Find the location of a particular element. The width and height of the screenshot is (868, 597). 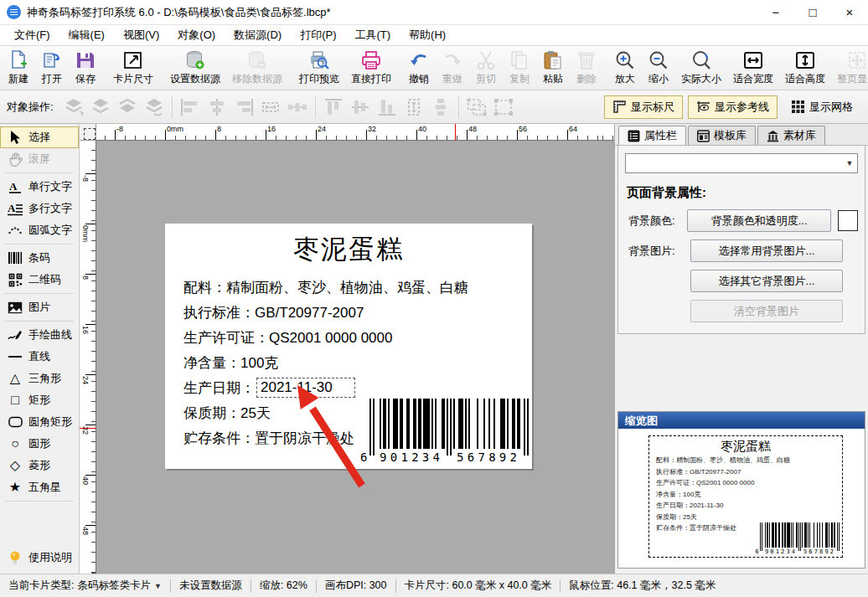

svg-text: A is located at coordinates (12, 208).